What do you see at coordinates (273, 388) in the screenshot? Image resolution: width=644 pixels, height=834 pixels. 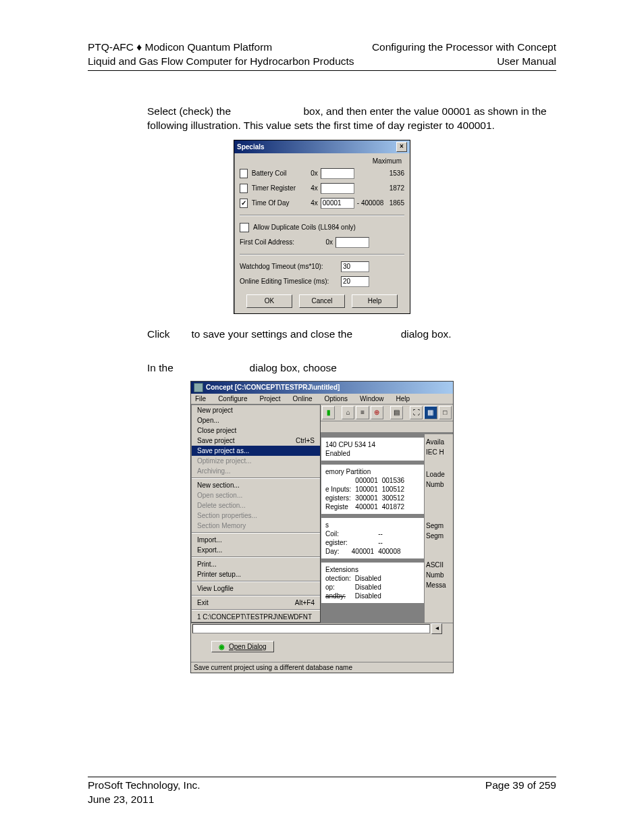 I see `app-title: Concept [C:\CONCEPT\TESTPRJ\untitled]` at bounding box center [273, 388].